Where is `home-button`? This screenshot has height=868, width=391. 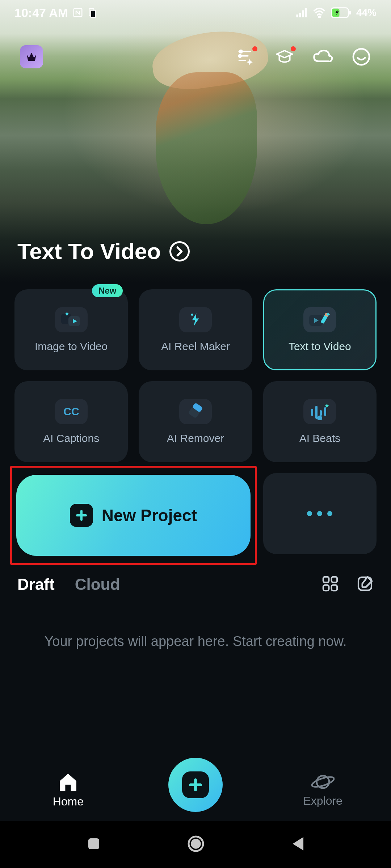 home-button is located at coordinates (196, 844).